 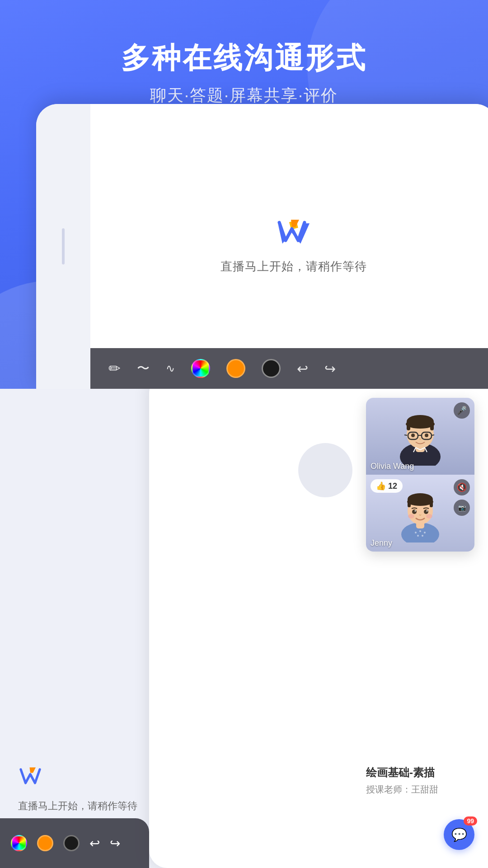 I want to click on student-avatar, so click(x=420, y=513).